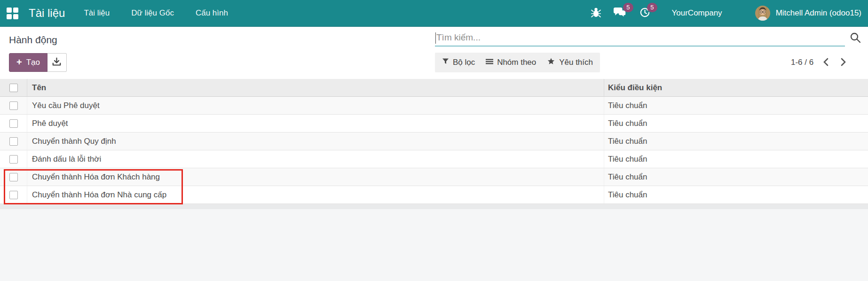 This screenshot has height=281, width=868. Describe the element at coordinates (464, 62) in the screenshot. I see `filters-label: Bộ lọc` at that location.